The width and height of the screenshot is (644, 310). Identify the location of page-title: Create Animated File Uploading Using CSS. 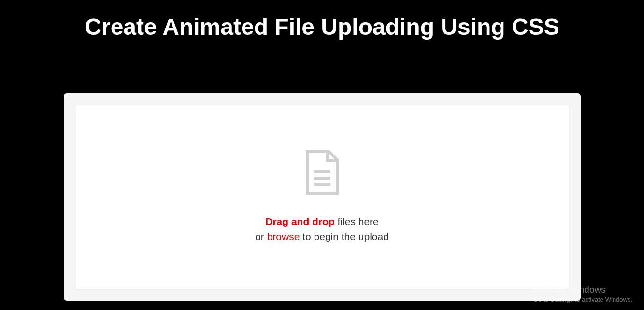
(322, 20).